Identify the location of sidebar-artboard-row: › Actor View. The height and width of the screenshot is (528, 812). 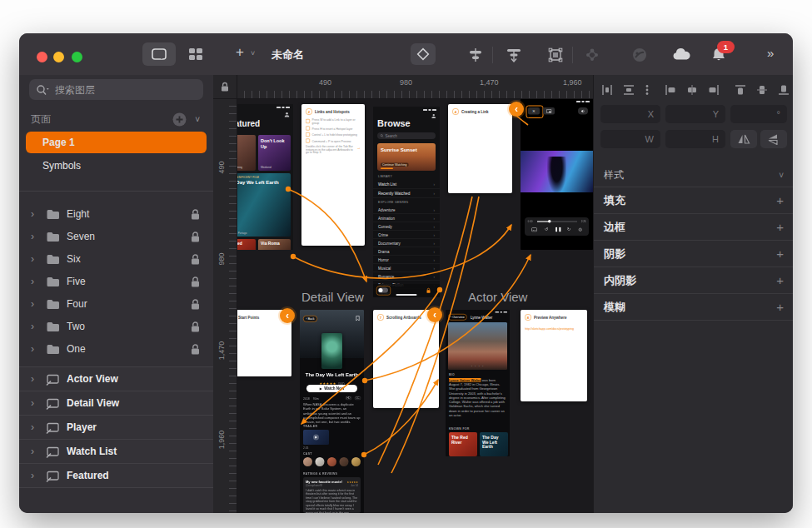
(117, 378).